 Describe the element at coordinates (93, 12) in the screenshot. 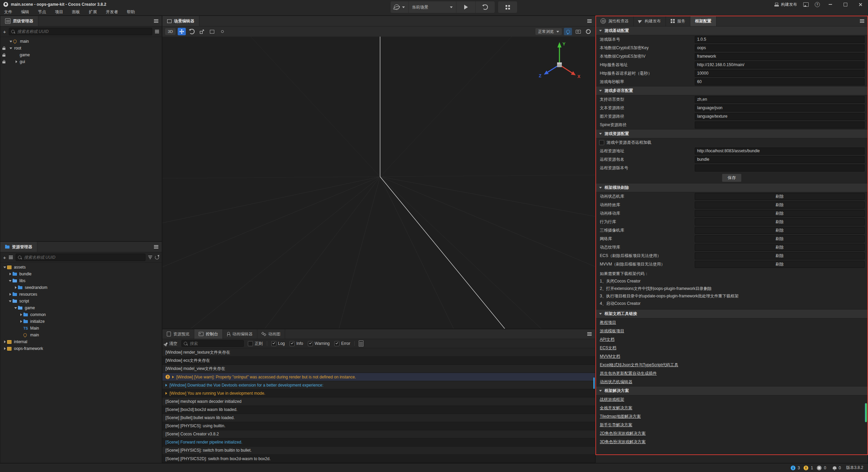

I see `menu-item: 扩展` at that location.